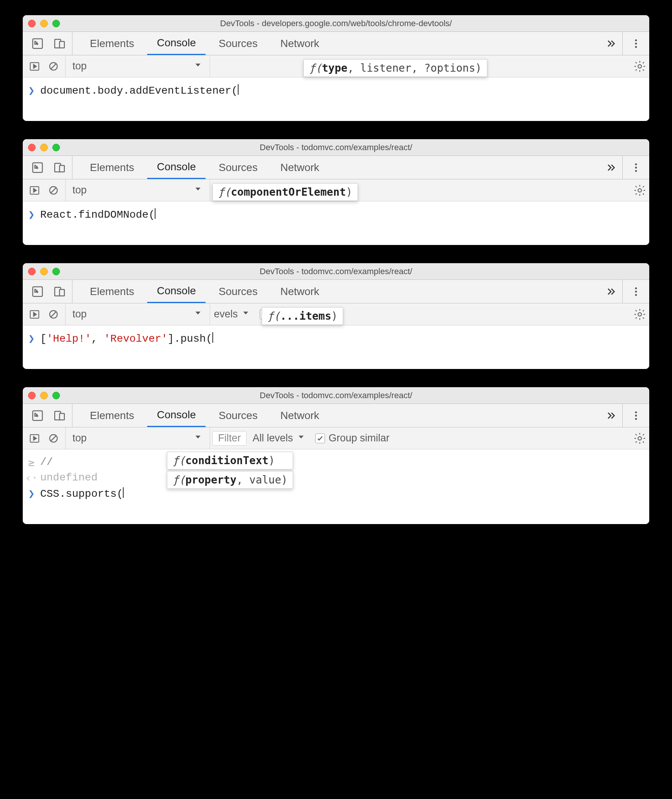 The image size is (672, 799). I want to click on log-levels-select: evels, so click(232, 314).